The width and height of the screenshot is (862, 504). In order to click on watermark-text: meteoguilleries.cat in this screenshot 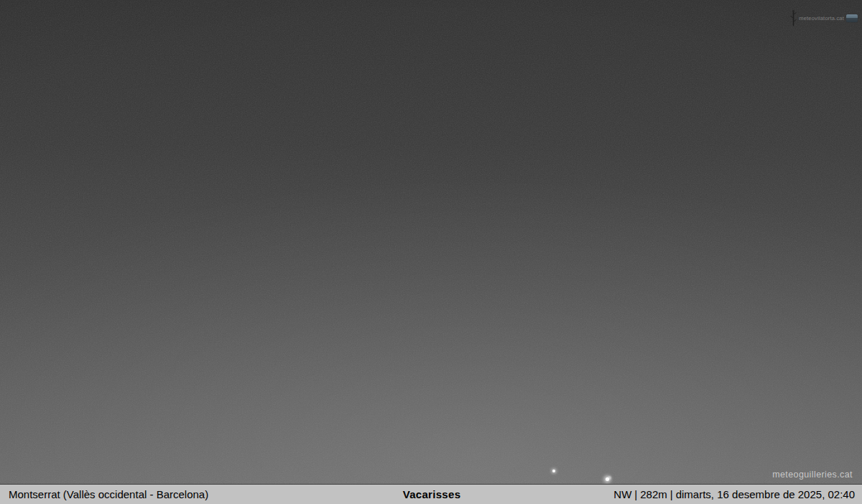, I will do `click(812, 475)`.